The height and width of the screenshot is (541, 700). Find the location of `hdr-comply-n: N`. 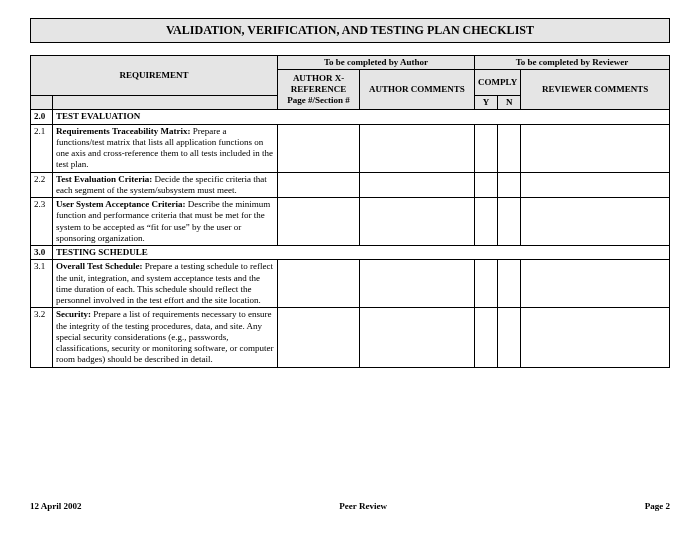

hdr-comply-n: N is located at coordinates (510, 103).